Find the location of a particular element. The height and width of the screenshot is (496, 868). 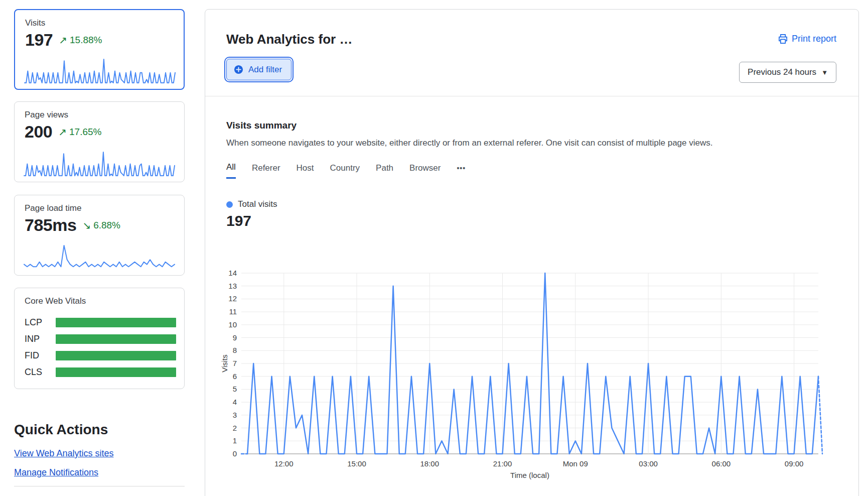

svg-text: 4 is located at coordinates (235, 402).